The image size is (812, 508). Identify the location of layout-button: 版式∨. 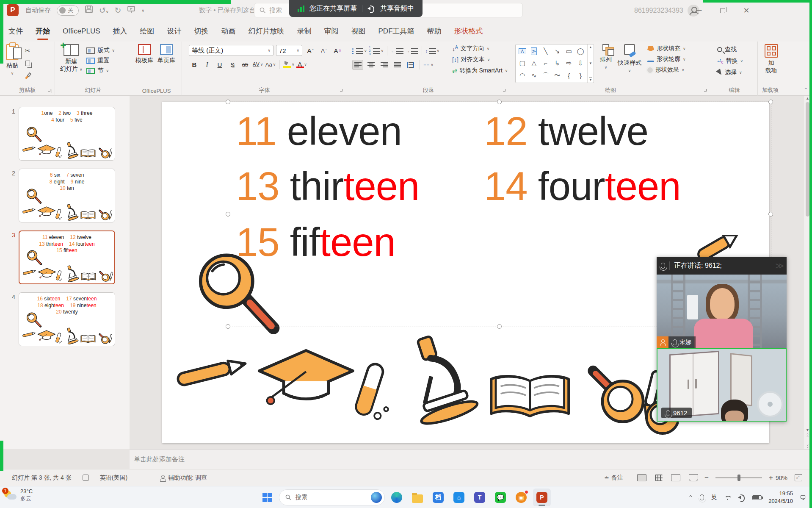
(101, 50).